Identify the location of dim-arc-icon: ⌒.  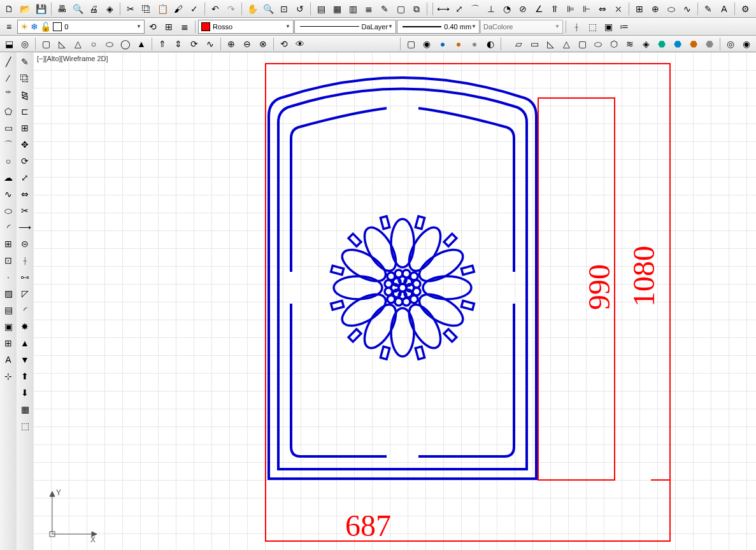
(475, 9).